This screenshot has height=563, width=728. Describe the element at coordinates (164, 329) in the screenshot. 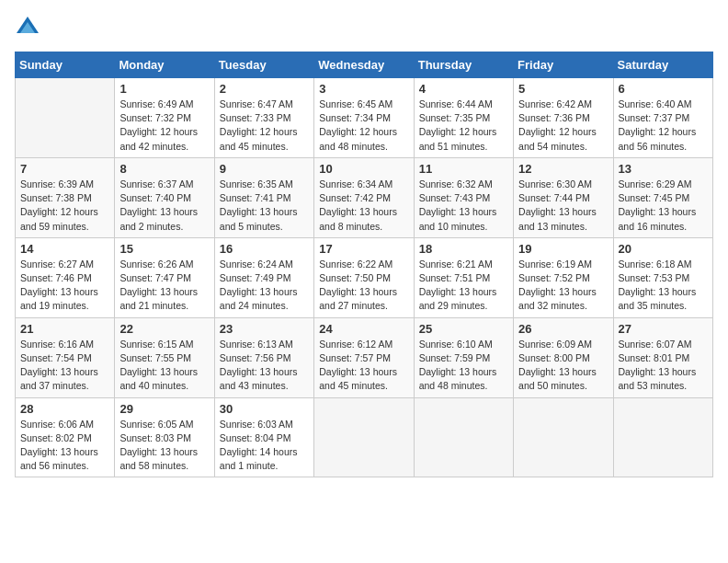

I see `day-number: 22` at that location.